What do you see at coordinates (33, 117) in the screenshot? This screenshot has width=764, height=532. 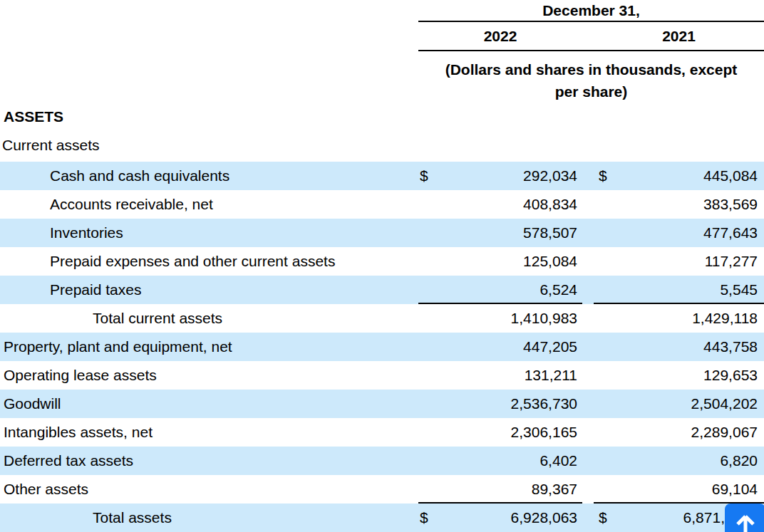 I see `assets-section-heading: ASSETS` at bounding box center [33, 117].